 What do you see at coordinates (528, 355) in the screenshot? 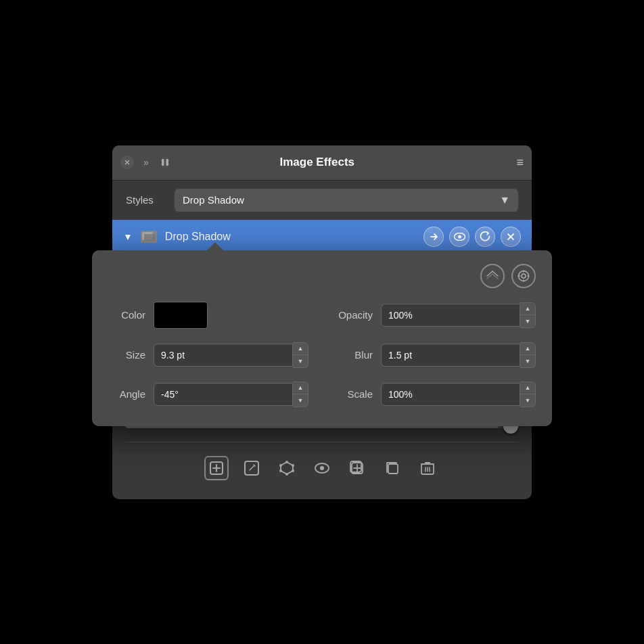
I see `blur-stepper: ▲ ▼` at bounding box center [528, 355].